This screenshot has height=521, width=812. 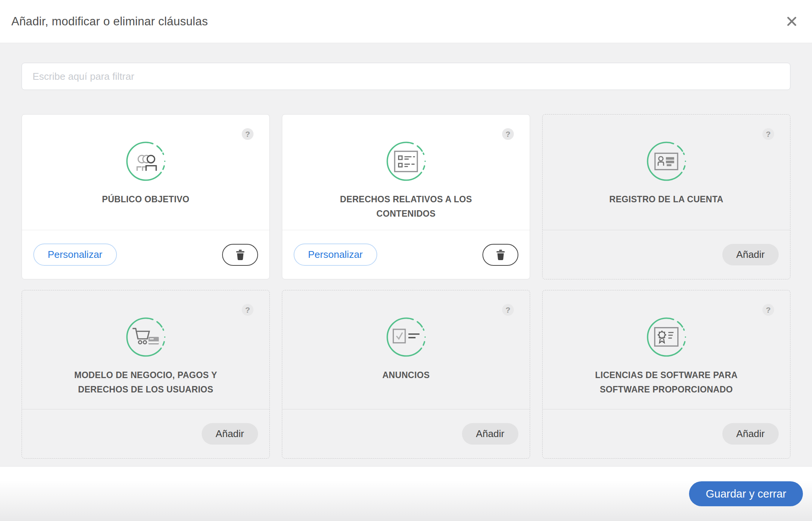 I want to click on card-main: ? PÚBLICO O, so click(x=146, y=172).